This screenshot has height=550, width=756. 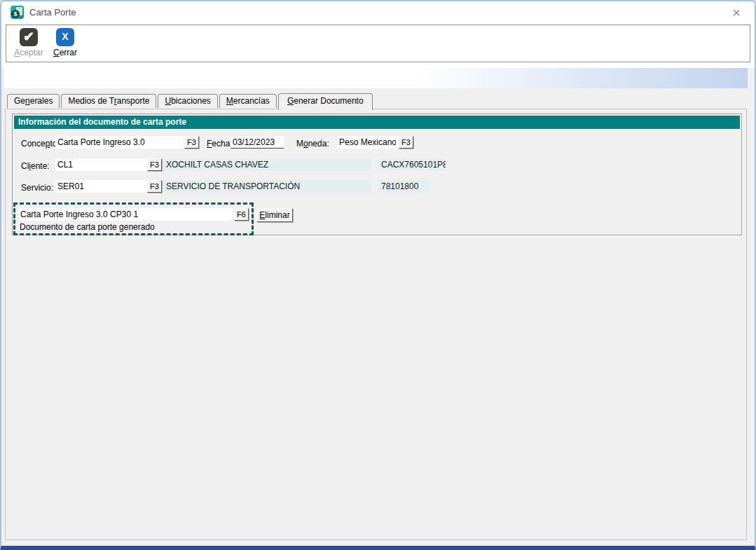 I want to click on moneda-input, so click(x=367, y=142).